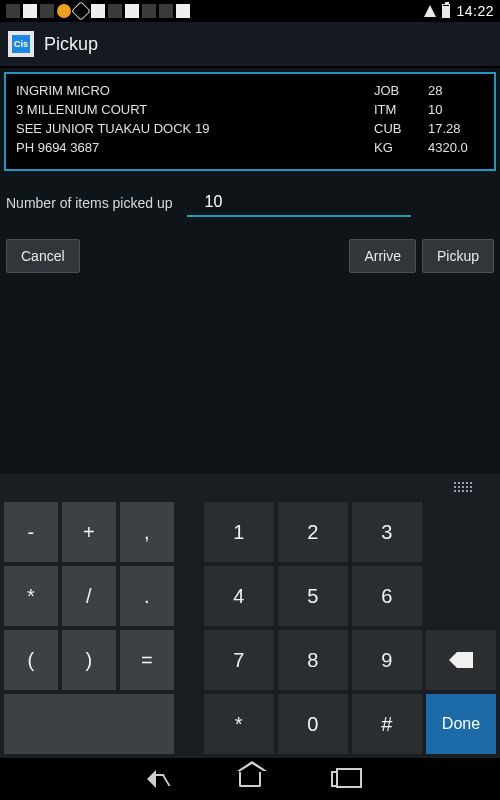 The width and height of the screenshot is (500, 800). What do you see at coordinates (195, 120) in the screenshot?
I see `job-address-block: INGRIM MICRO 3 MILLENIUM COURT SEE JUNIO…` at bounding box center [195, 120].